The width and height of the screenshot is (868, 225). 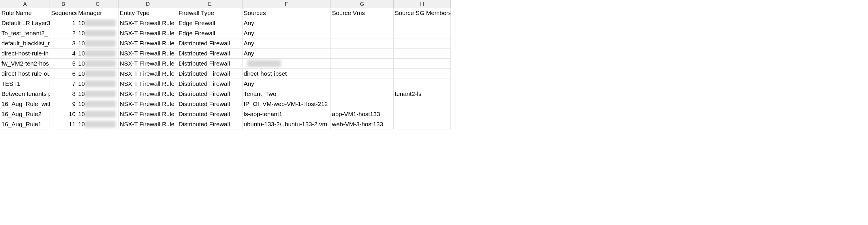 What do you see at coordinates (25, 74) in the screenshot?
I see `cell-rule-name: direct-host-rule-ou` at bounding box center [25, 74].